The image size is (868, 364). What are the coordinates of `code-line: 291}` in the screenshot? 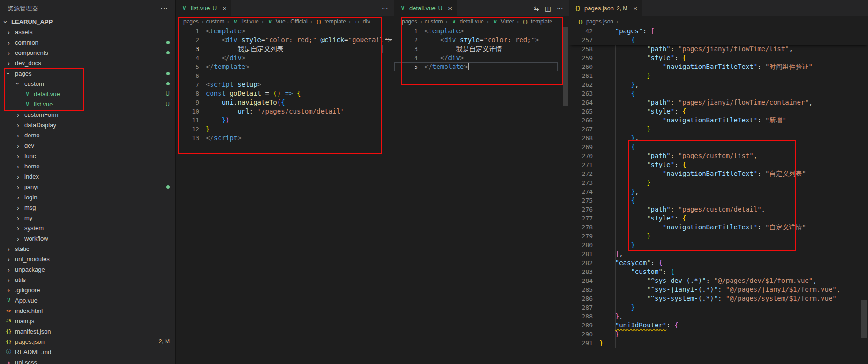 It's located at (718, 343).